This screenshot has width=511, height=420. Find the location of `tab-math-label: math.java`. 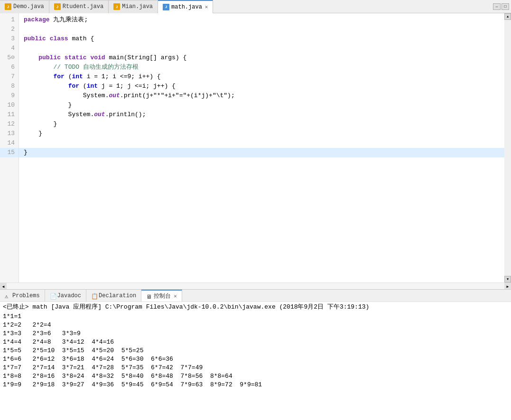

tab-math-label: math.java is located at coordinates (187, 7).